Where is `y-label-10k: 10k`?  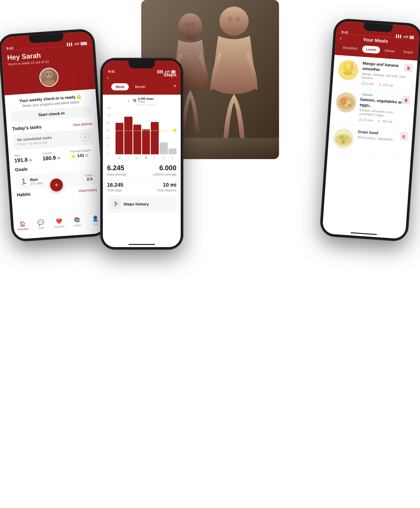 y-label-10k: 10k is located at coordinates (111, 115).